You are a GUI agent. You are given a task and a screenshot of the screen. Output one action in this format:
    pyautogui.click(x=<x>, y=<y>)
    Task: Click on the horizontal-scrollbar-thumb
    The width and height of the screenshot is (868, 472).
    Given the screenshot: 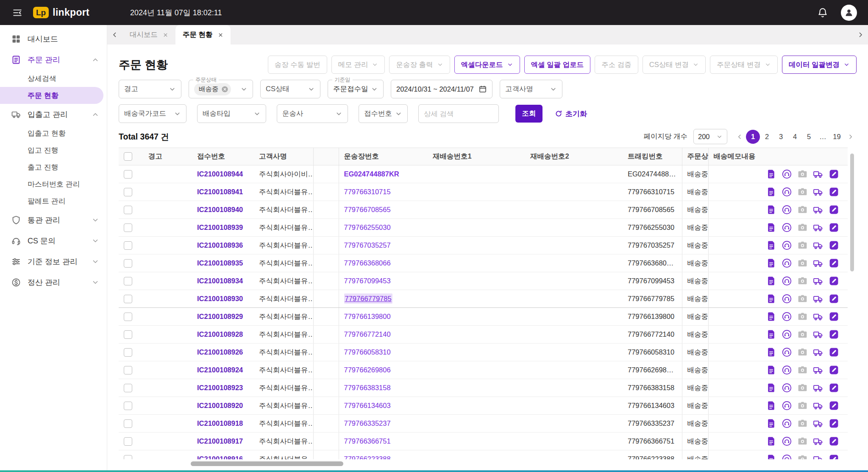 What is the action you would take?
    pyautogui.click(x=267, y=464)
    